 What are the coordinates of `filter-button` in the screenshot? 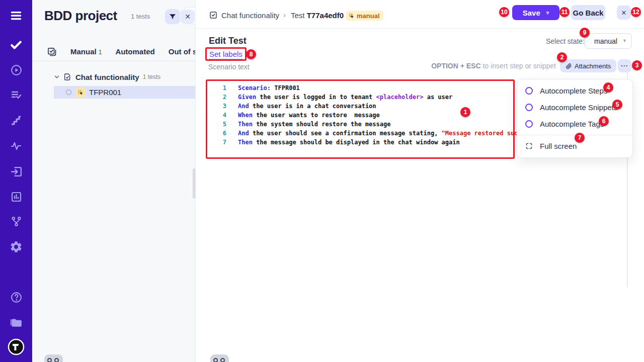 It's located at (173, 17).